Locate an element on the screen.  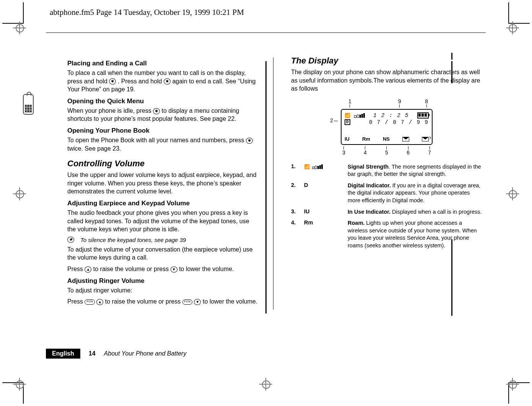
battery-icon is located at coordinates (423, 115).